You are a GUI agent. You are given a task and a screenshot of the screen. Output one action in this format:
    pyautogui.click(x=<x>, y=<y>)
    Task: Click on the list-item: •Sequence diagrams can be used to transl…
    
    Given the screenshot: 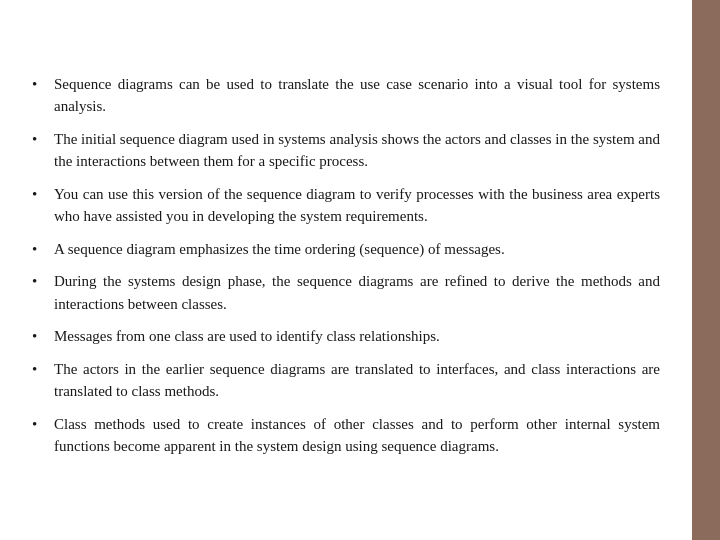 What is the action you would take?
    pyautogui.click(x=346, y=96)
    